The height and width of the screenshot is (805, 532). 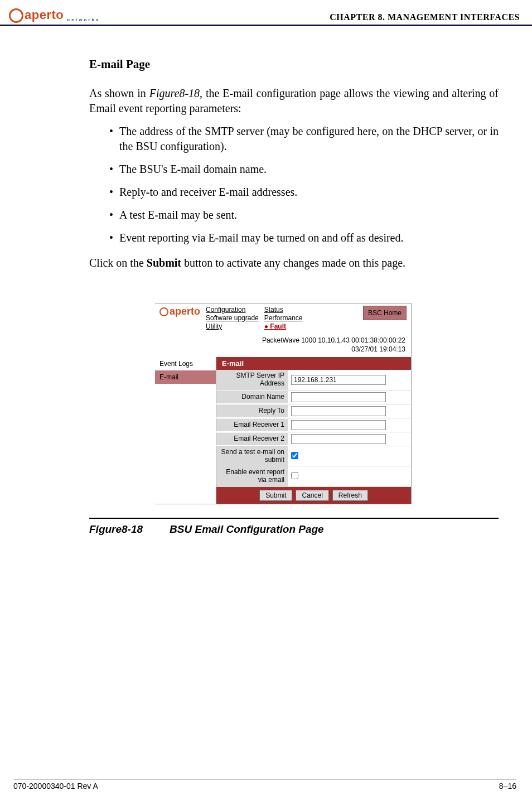 What do you see at coordinates (294, 185) in the screenshot?
I see `bullet-list: The address of the SMTP server (may be c…` at bounding box center [294, 185].